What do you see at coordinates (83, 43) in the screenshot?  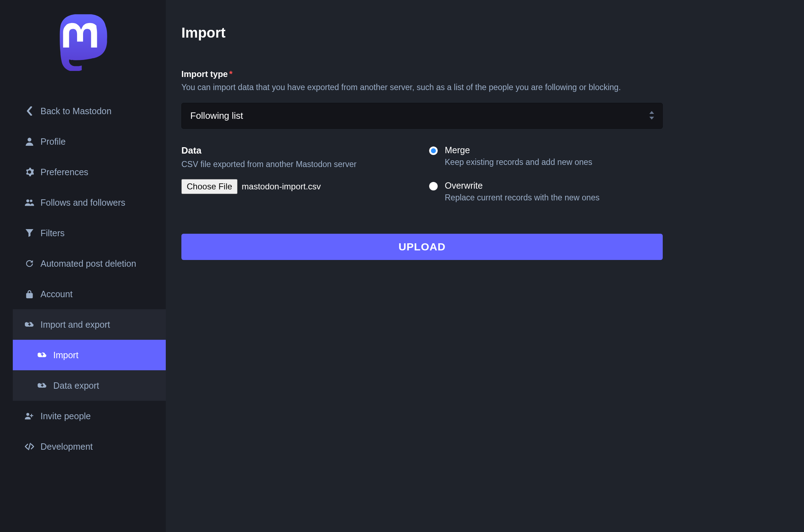 I see `mastodon-logo-icon` at bounding box center [83, 43].